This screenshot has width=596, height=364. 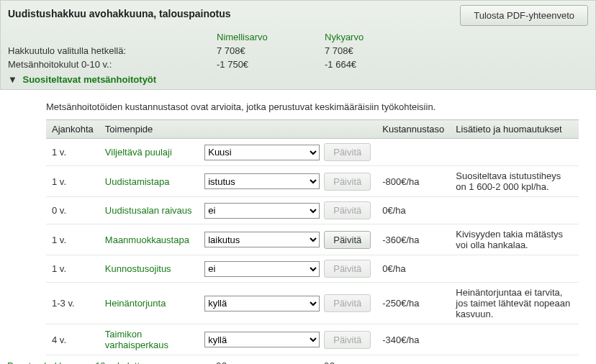 I want to click on future-harvest-present: 0€, so click(x=378, y=361).